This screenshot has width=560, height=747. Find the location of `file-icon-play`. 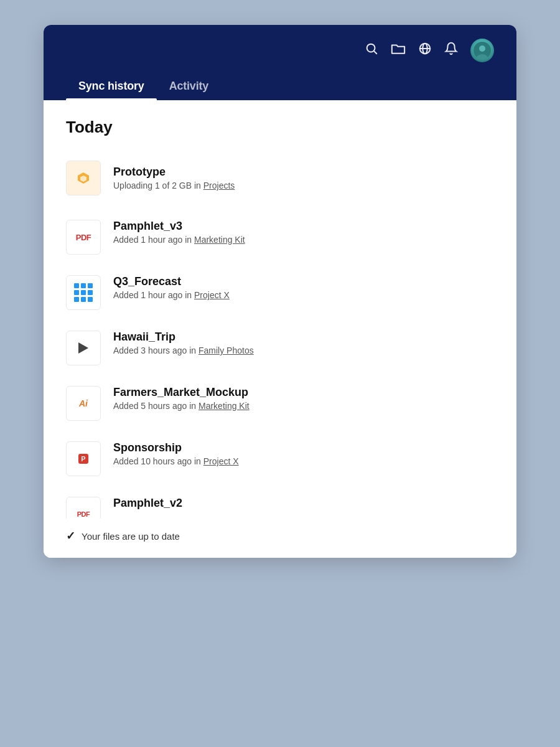

file-icon-play is located at coordinates (83, 348).